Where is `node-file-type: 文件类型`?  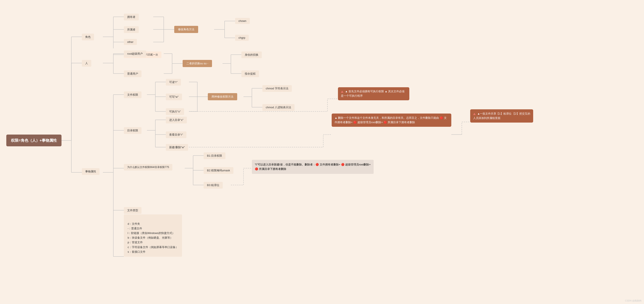 node-file-type: 文件类型 is located at coordinates (132, 210).